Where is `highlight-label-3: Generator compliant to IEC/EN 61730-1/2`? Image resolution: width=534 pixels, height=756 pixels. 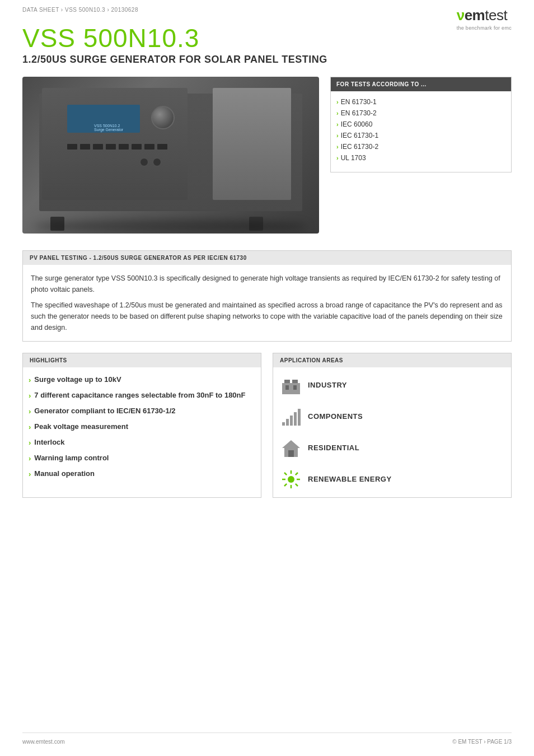
highlight-label-3: Generator compliant to IEC/EN 61730-1/2 is located at coordinates (105, 411).